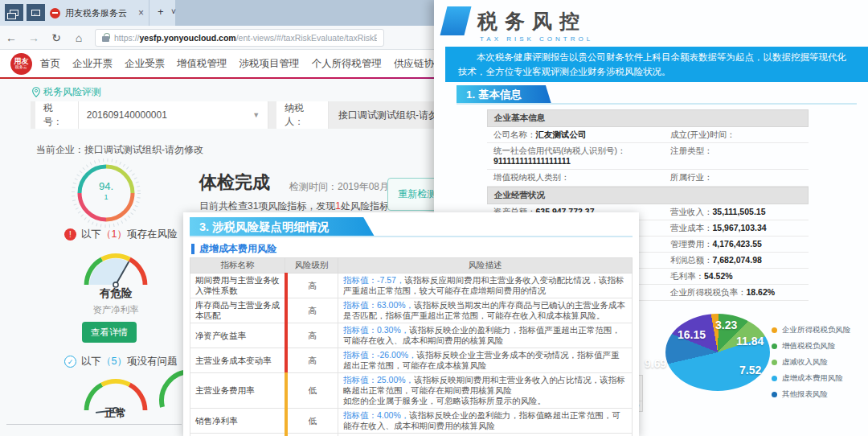  Describe the element at coordinates (736, 177) in the screenshot. I see `cell-right: 所属行业：` at that location.